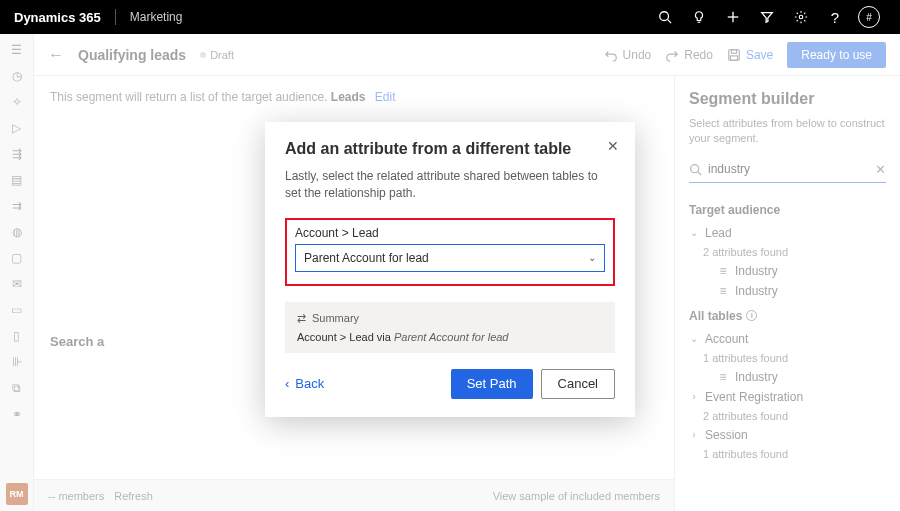 Image resolution: width=900 pixels, height=511 pixels. Describe the element at coordinates (665, 17) in the screenshot. I see `search-icon` at that location.